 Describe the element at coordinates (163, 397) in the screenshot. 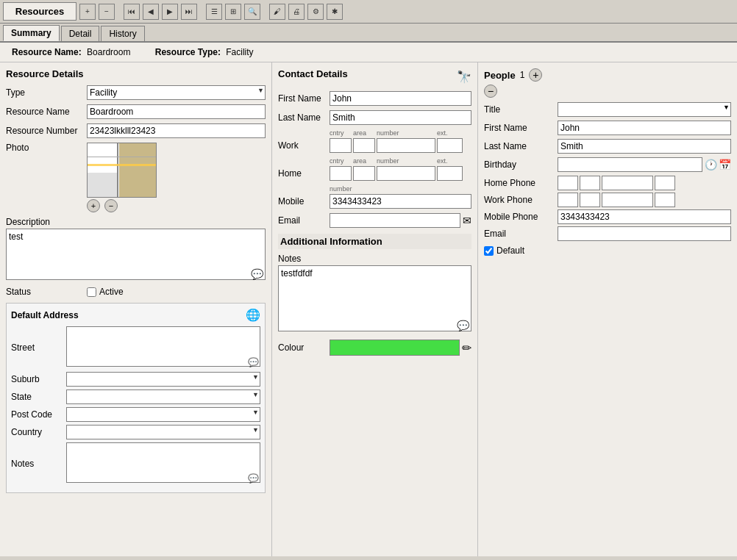

I see `state-select` at that location.